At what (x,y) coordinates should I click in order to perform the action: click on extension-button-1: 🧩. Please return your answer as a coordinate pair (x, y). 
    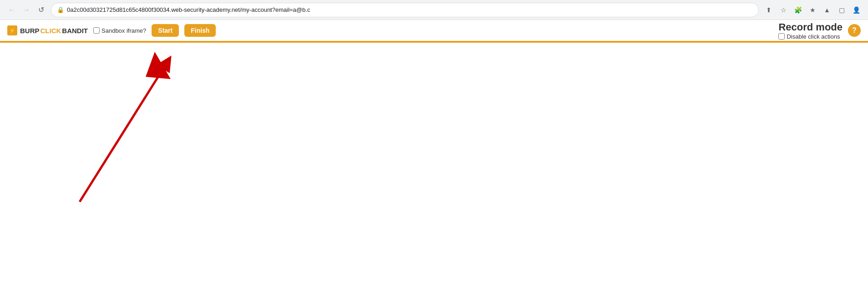
    Looking at the image, I should click on (798, 10).